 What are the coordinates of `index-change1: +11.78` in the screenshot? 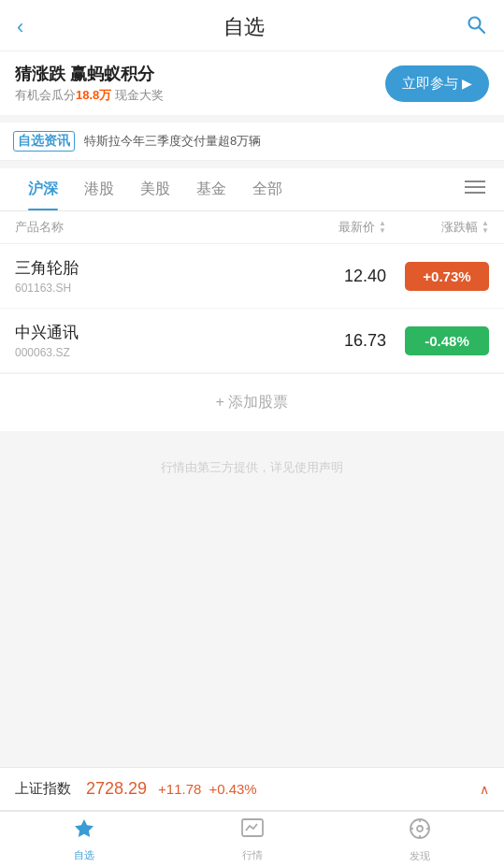 It's located at (180, 789).